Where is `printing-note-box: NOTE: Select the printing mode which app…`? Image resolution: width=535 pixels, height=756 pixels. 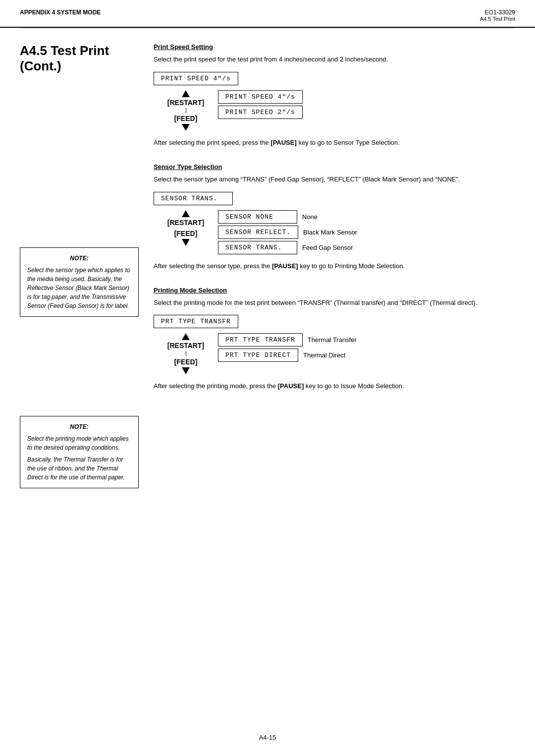 printing-note-box: NOTE: Select the printing mode which app… is located at coordinates (79, 452).